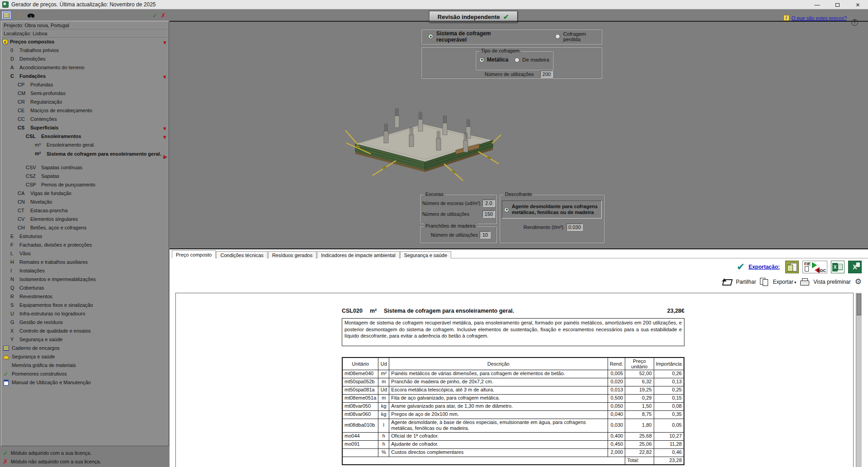  Describe the element at coordinates (358, 255) in the screenshot. I see `tab-4: Indicadores de impacte ambiental` at that location.